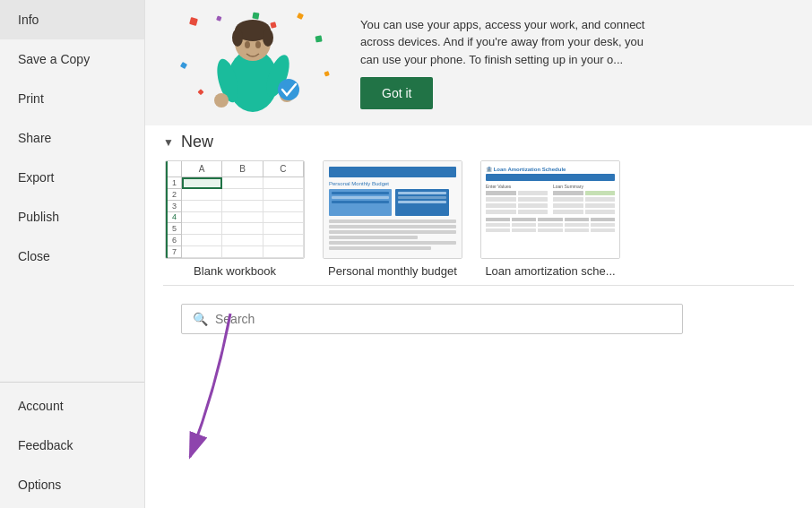 The height and width of the screenshot is (508, 812). I want to click on sidebar-label-print: Print, so click(30, 99).